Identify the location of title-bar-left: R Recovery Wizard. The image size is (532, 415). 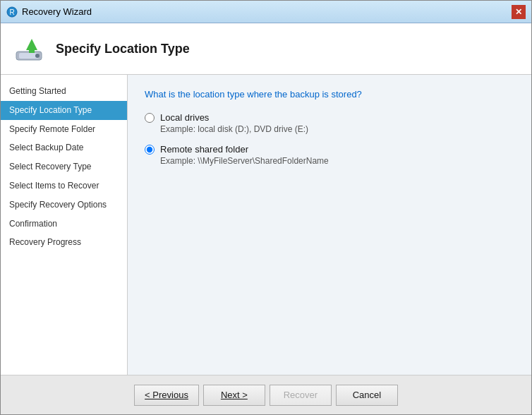
(49, 12).